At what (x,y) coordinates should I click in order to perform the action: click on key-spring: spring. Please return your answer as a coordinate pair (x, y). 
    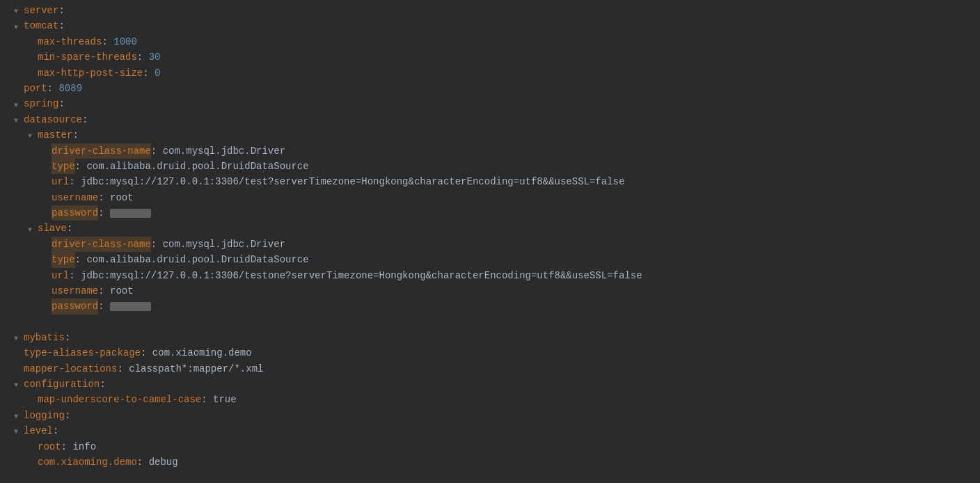
    Looking at the image, I should click on (41, 104).